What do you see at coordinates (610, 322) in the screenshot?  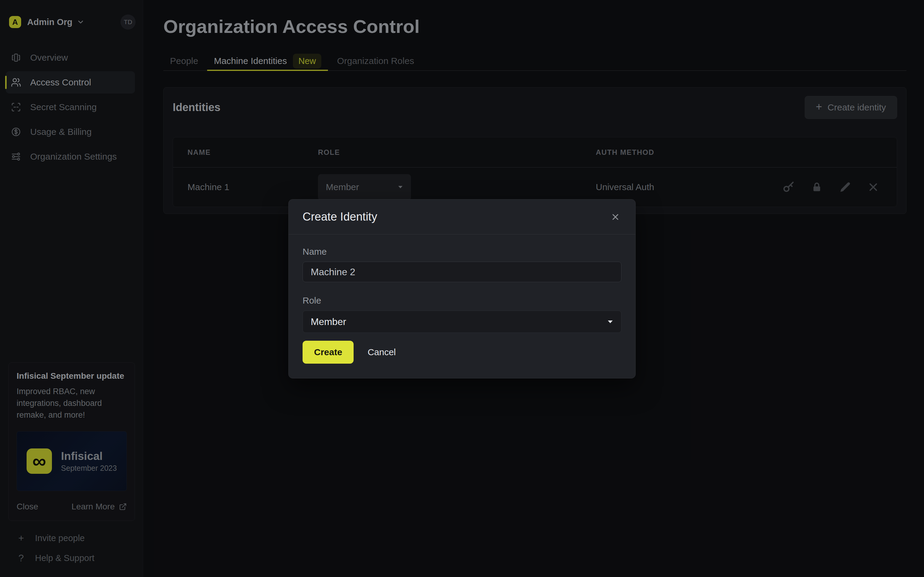 I see `caret-down-icon` at bounding box center [610, 322].